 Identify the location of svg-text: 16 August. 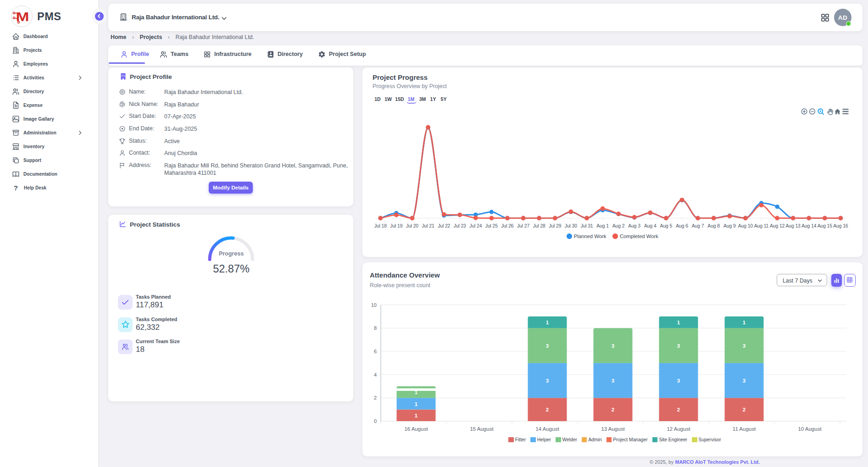
(416, 429).